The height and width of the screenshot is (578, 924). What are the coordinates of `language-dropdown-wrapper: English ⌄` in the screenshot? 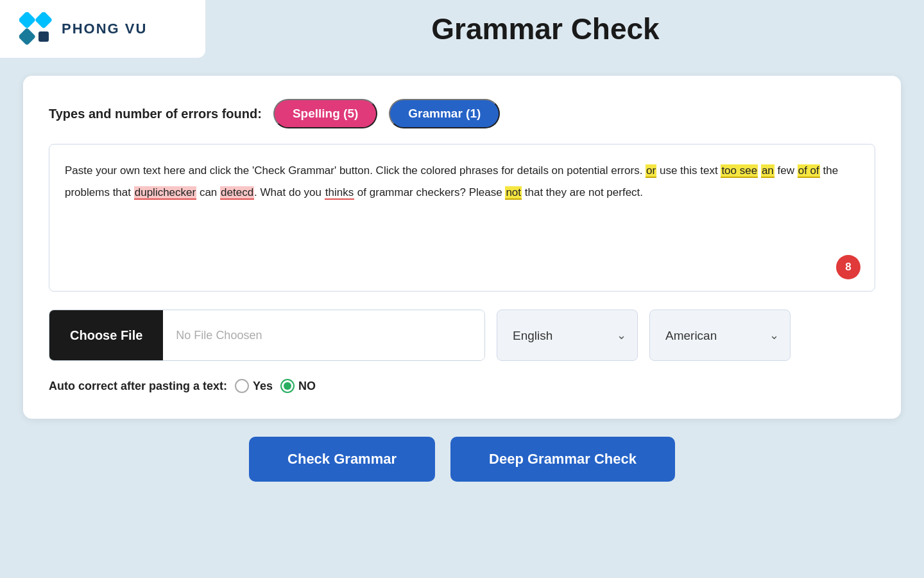 It's located at (567, 335).